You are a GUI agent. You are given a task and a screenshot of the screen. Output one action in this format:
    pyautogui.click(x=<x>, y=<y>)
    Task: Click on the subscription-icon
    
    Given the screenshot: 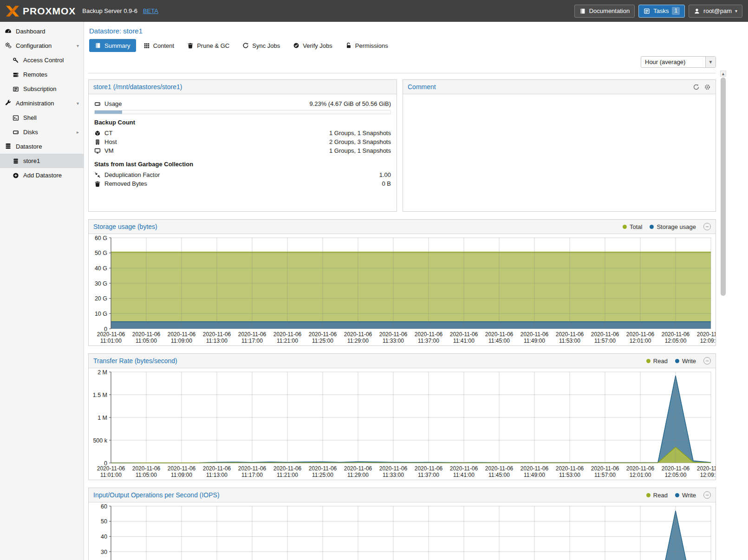 What is the action you would take?
    pyautogui.click(x=16, y=89)
    